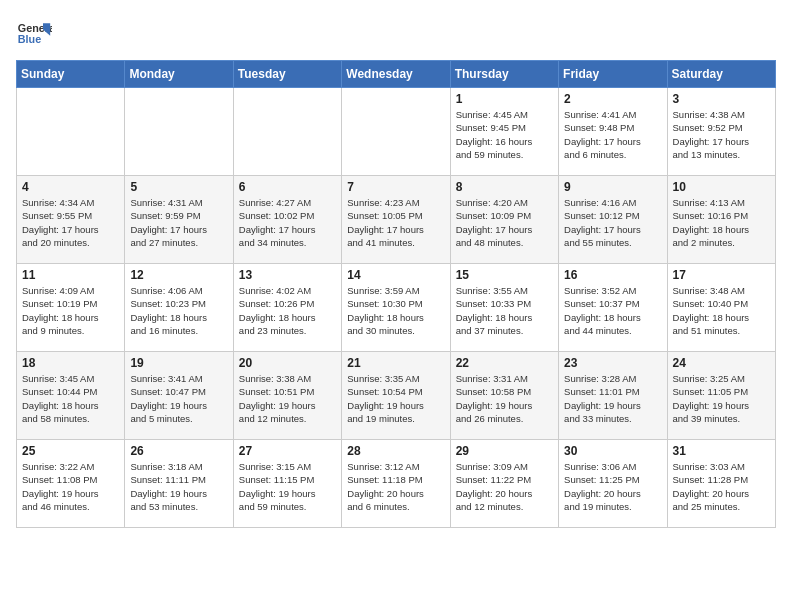  I want to click on calendar-week-2: 4Sunrise: 4:34 AM Sunset: 9:55 PM Daylig…, so click(396, 220).